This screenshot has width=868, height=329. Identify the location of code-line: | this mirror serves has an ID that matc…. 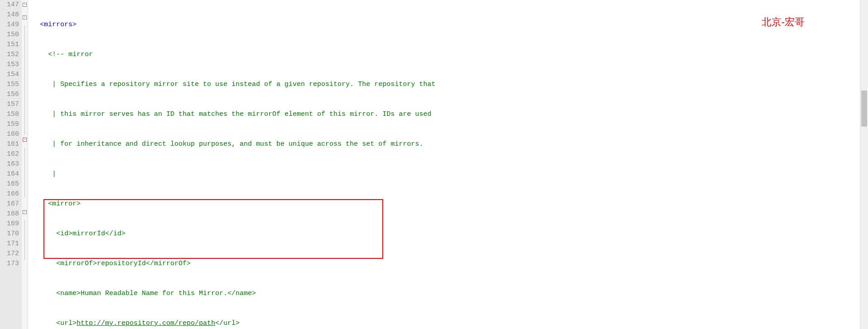
(448, 114).